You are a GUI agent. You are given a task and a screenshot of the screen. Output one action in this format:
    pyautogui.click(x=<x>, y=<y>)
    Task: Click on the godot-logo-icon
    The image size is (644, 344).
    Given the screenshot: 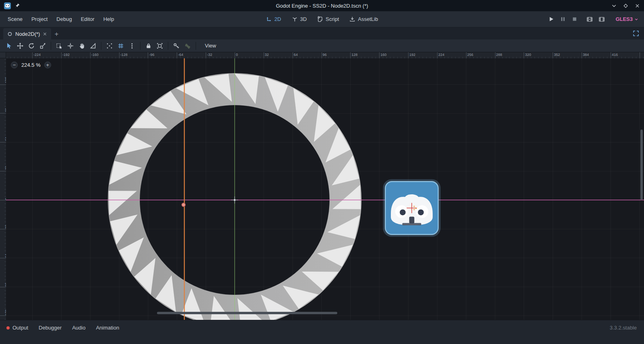 What is the action you would take?
    pyautogui.click(x=7, y=6)
    